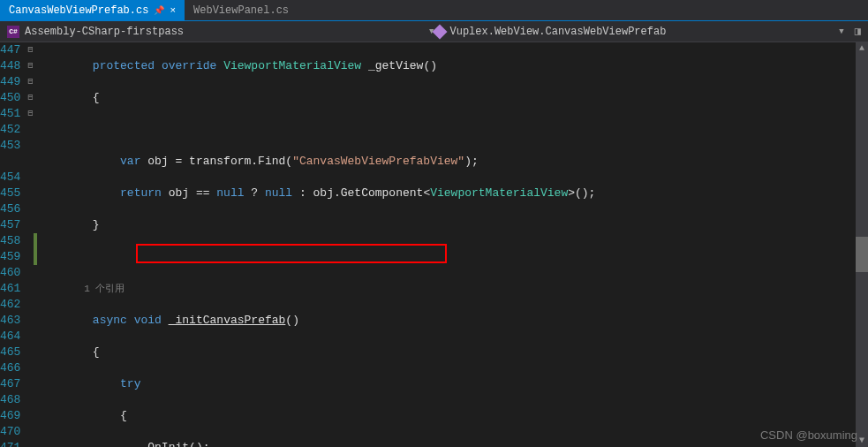 This screenshot has height=447, width=868. Describe the element at coordinates (221, 32) in the screenshot. I see `assembly-dropdown: C# Assembly-CSharp-firstpass ▼` at that location.